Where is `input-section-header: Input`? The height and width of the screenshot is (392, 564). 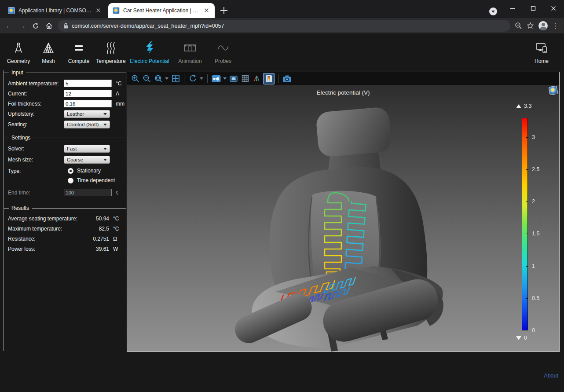 input-section-header: Input is located at coordinates (65, 73).